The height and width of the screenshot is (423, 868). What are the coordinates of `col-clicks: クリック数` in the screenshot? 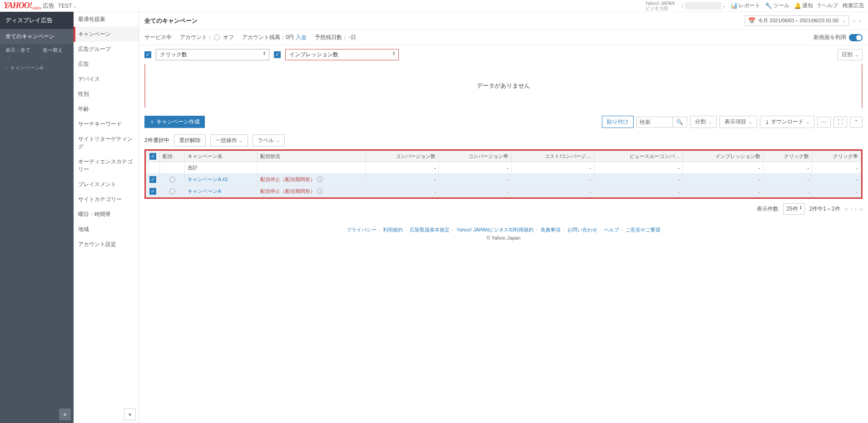 It's located at (788, 157).